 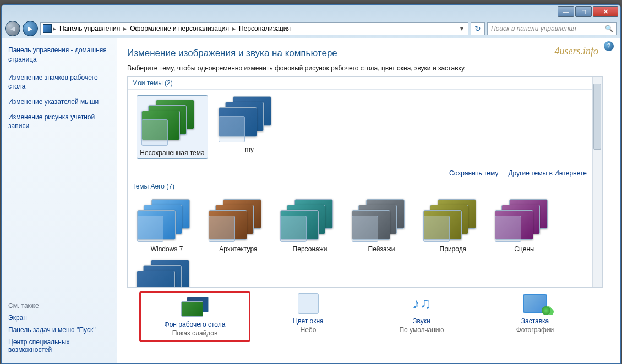 What do you see at coordinates (422, 330) in the screenshot?
I see `setting-subtitle: По умолчанию` at bounding box center [422, 330].